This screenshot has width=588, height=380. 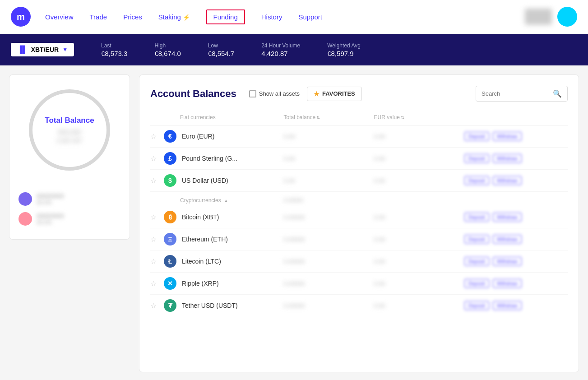 I want to click on favorite-star-gbp: ☆, so click(x=157, y=159).